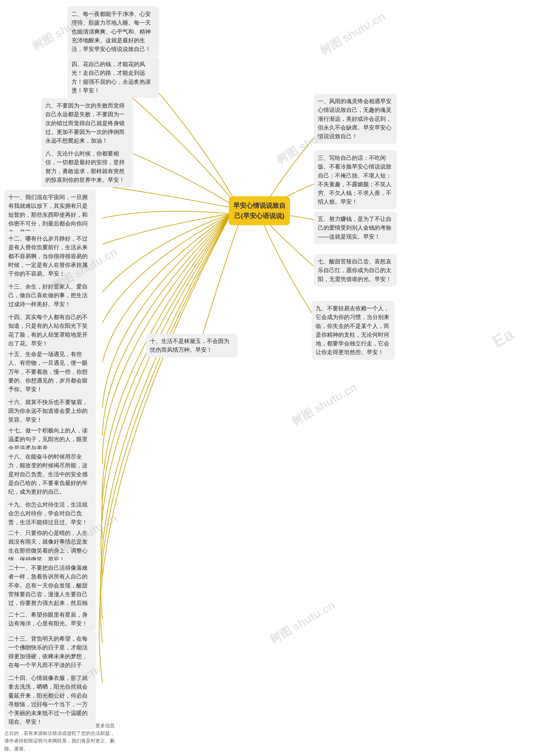  What do you see at coordinates (355, 228) in the screenshot?
I see `node-5: 五、努力赚钱，是为了不让自己的爱情受到别人金钱的考验——这就是现实。早安！` at bounding box center [355, 228].